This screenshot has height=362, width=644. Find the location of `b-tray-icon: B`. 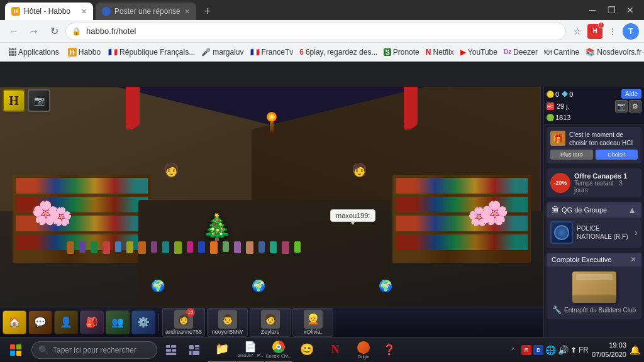

b-tray-icon: B is located at coordinates (538, 350).